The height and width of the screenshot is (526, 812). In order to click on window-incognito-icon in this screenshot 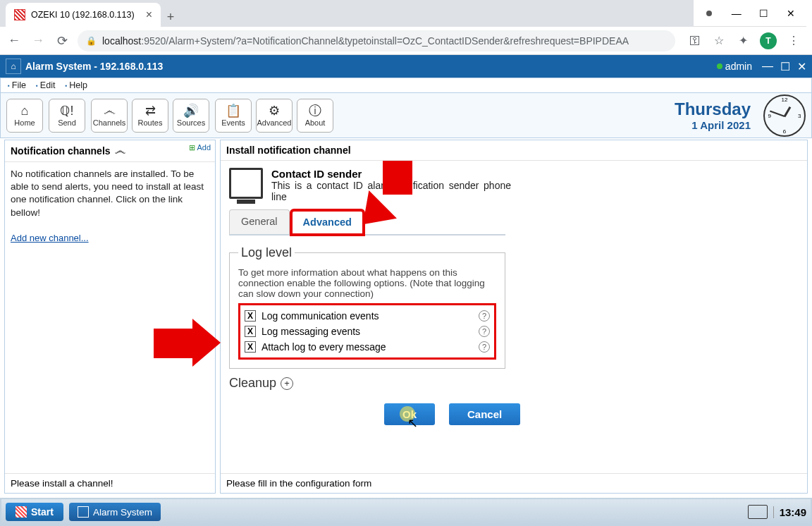, I will do `click(709, 13)`.